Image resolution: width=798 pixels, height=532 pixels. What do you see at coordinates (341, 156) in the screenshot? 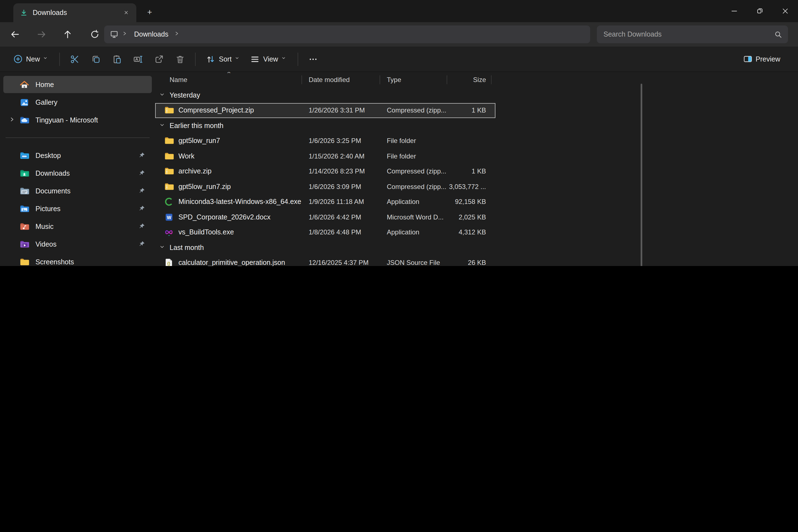
I see `file-date-modified: 1/15/2026 2:40 AM` at bounding box center [341, 156].